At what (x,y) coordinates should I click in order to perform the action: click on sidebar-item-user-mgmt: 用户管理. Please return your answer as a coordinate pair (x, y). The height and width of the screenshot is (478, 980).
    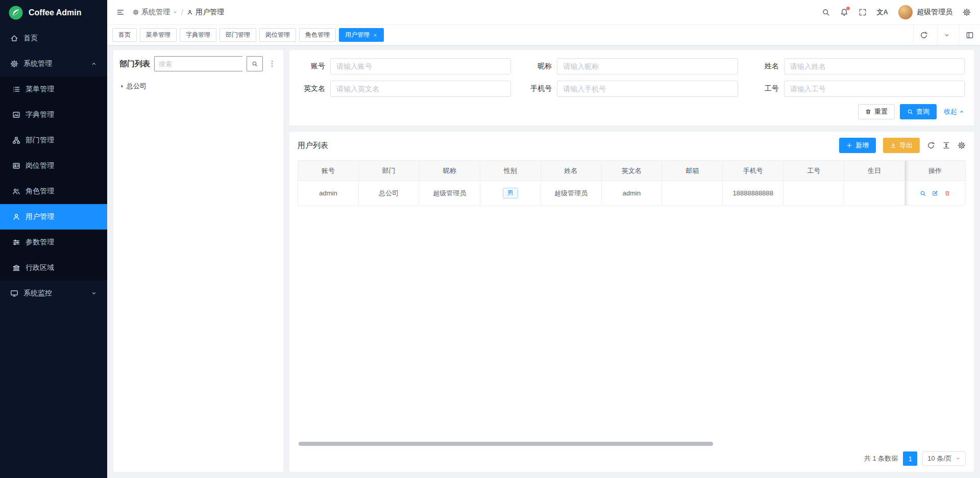
    Looking at the image, I should click on (54, 217).